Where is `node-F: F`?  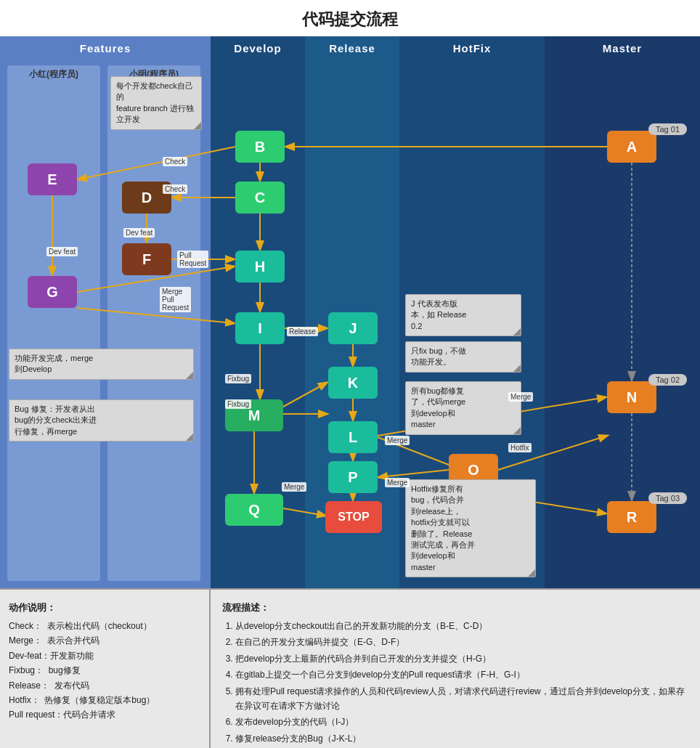
node-F: F is located at coordinates (147, 259).